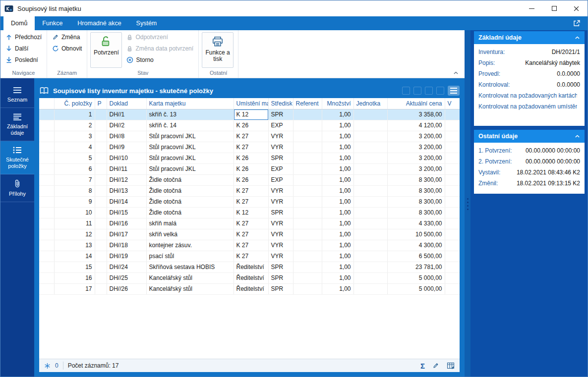  What do you see at coordinates (251, 114) in the screenshot?
I see `table-cell: K 12` at bounding box center [251, 114].